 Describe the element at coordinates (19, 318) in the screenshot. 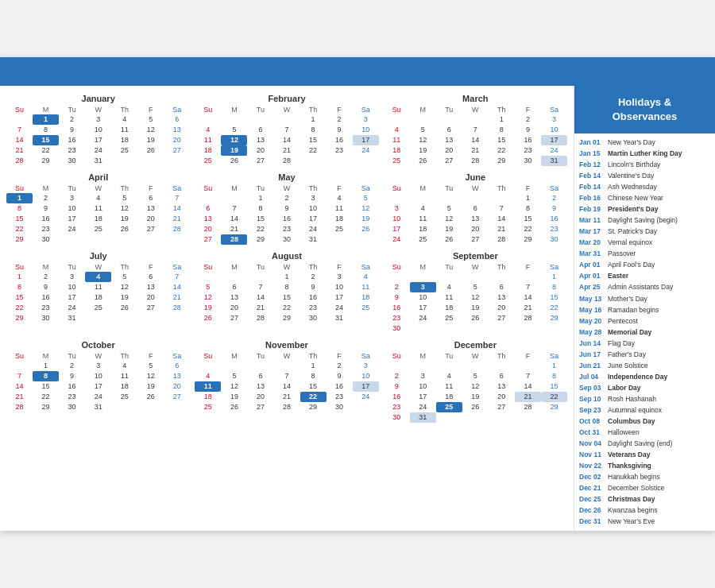

I see `day-cell: 29` at that location.